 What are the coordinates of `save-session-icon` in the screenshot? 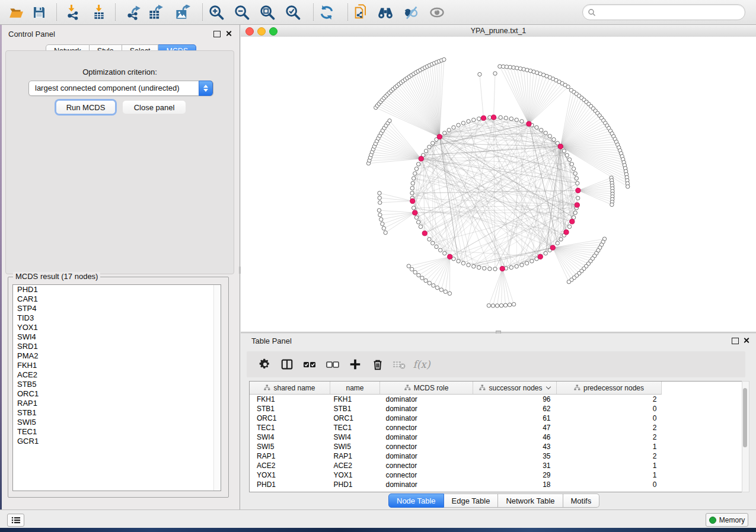 It's located at (39, 12).